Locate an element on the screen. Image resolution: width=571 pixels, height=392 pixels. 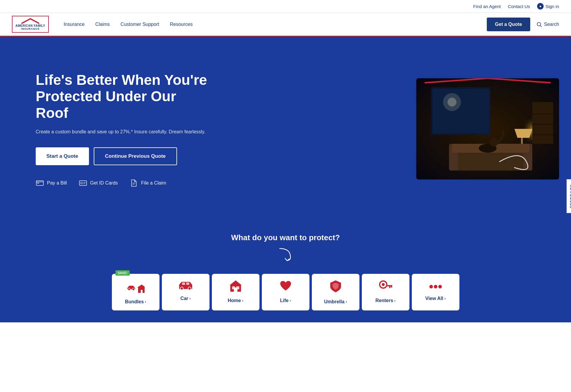
product-cards-row: SAVE! Bundles › is located at coordinates (286, 298).